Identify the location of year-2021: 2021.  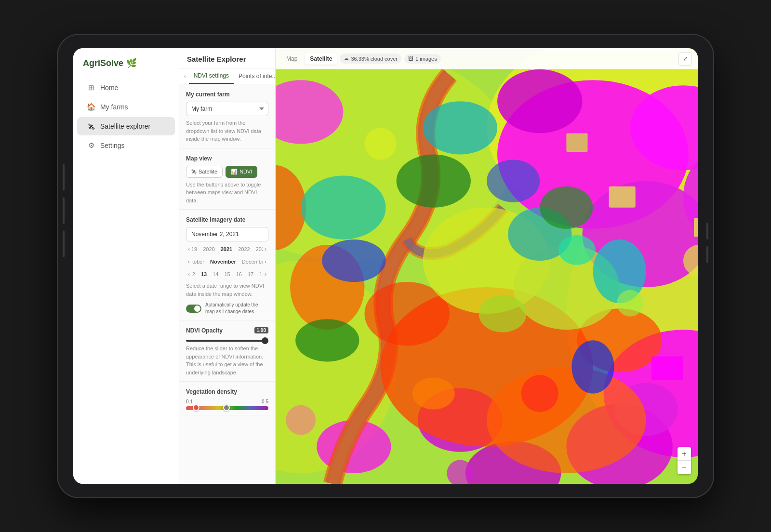
(226, 249).